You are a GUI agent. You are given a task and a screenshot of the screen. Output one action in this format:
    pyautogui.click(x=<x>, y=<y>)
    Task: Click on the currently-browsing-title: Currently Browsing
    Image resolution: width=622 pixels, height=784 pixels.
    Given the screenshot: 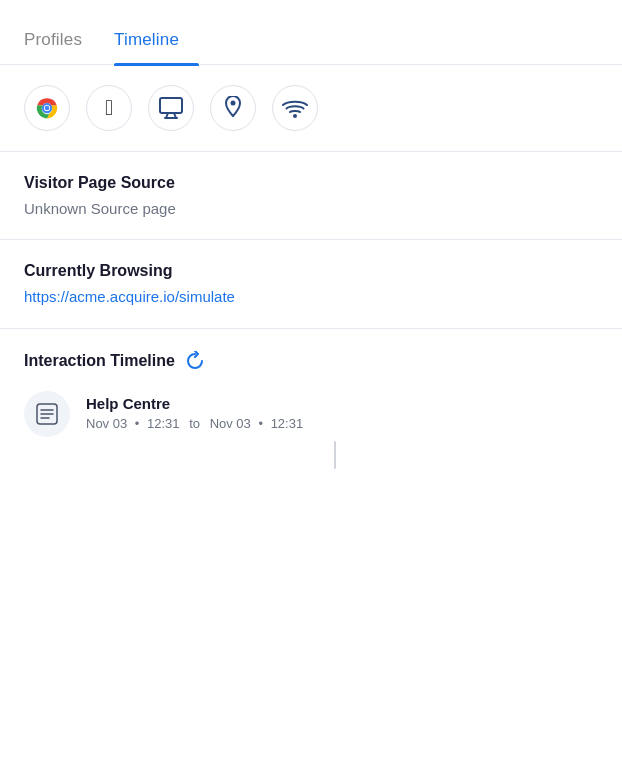 What is the action you would take?
    pyautogui.click(x=311, y=271)
    